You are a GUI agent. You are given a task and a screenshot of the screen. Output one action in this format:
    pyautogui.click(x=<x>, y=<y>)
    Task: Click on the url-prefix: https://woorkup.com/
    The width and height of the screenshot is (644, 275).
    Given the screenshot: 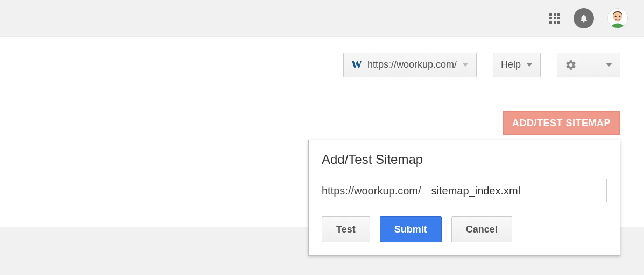 What is the action you would take?
    pyautogui.click(x=371, y=191)
    